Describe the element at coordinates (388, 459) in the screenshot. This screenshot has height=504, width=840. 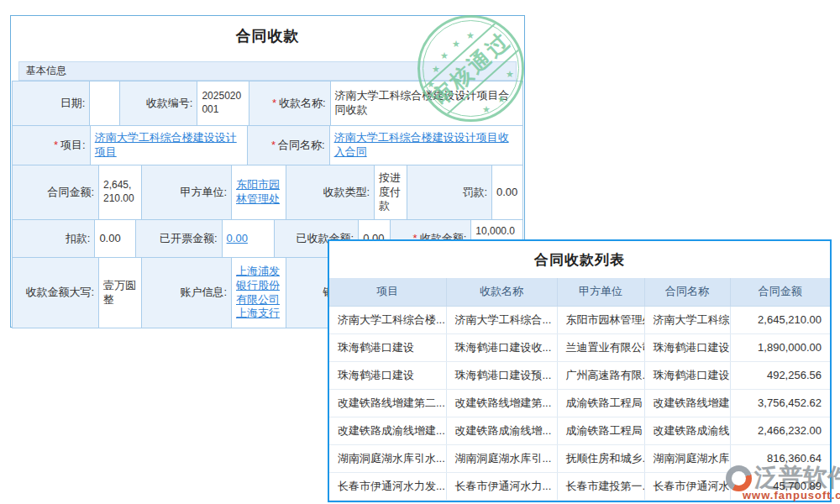
I see `list-cell-project: 湖南洞庭湖水库引水...` at that location.